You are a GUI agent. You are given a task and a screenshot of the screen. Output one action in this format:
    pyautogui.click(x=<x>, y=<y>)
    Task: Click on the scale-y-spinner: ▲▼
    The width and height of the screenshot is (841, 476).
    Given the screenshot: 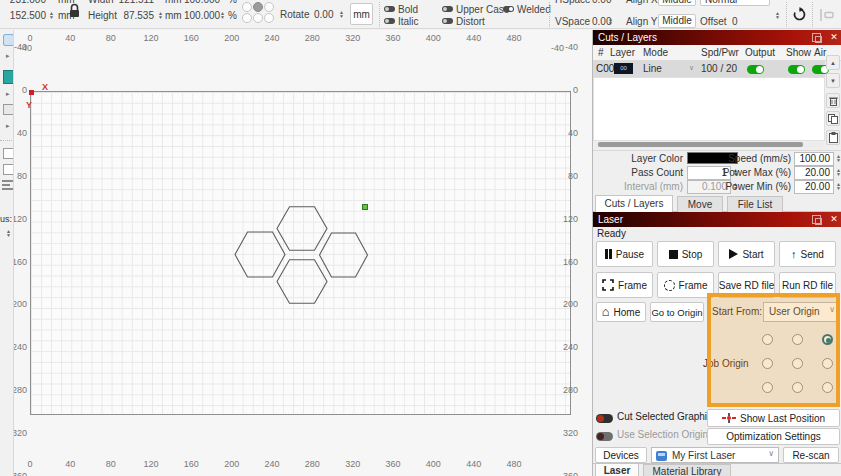 What is the action you would take?
    pyautogui.click(x=222, y=15)
    